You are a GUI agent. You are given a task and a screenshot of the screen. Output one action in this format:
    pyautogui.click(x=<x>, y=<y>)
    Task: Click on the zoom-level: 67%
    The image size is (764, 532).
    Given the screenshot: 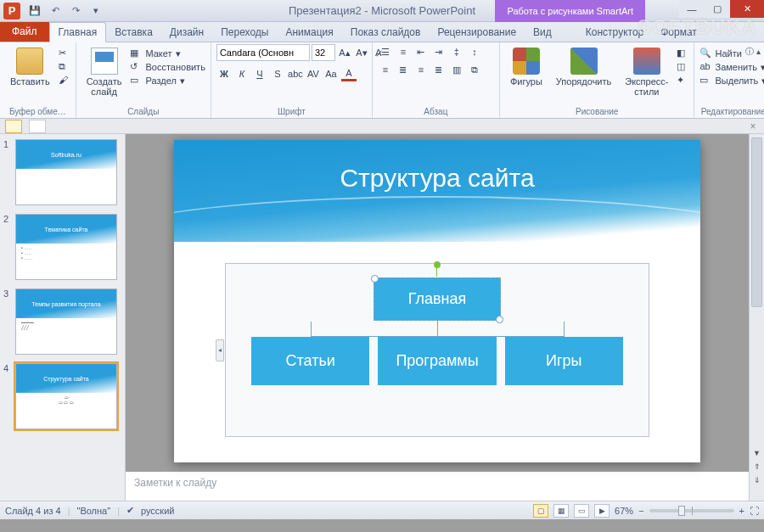 What is the action you would take?
    pyautogui.click(x=624, y=511)
    